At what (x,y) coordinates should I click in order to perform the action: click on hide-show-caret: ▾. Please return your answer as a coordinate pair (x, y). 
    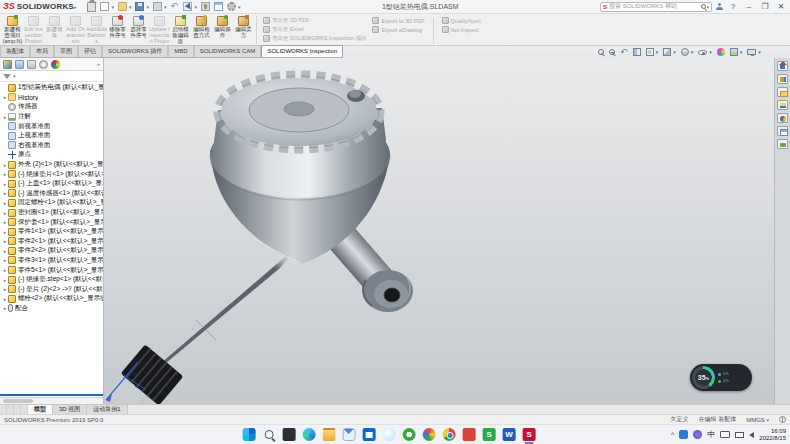
    Looking at the image, I should click on (710, 52).